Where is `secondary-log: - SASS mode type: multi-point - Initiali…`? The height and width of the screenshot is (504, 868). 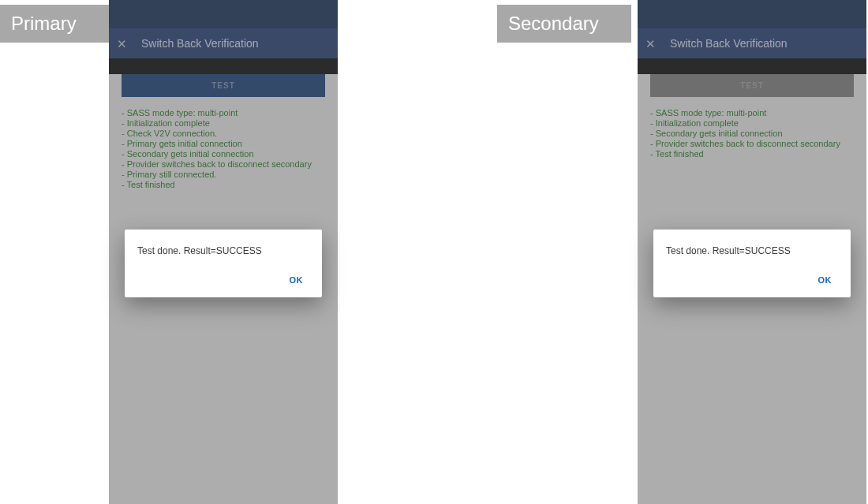 secondary-log: - SASS mode type: multi-point - Initiali… is located at coordinates (752, 134).